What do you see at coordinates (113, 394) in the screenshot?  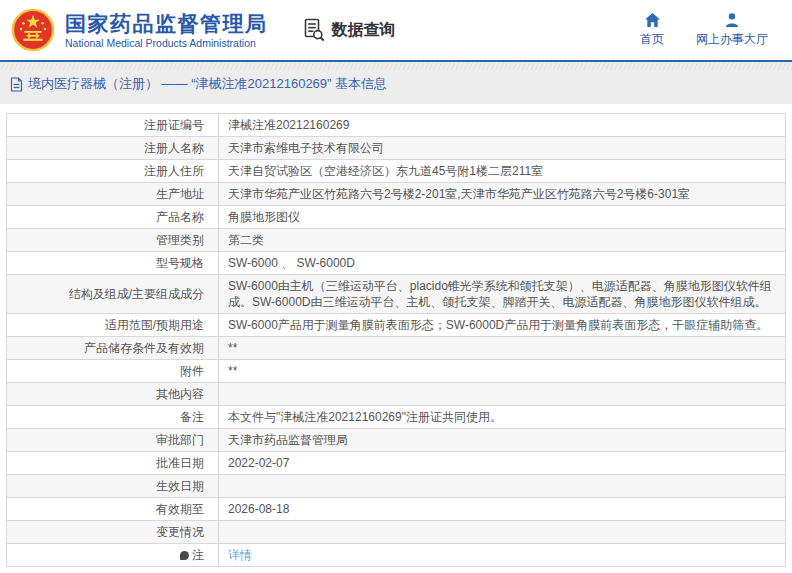 I see `row-label: 其他内容` at bounding box center [113, 394].